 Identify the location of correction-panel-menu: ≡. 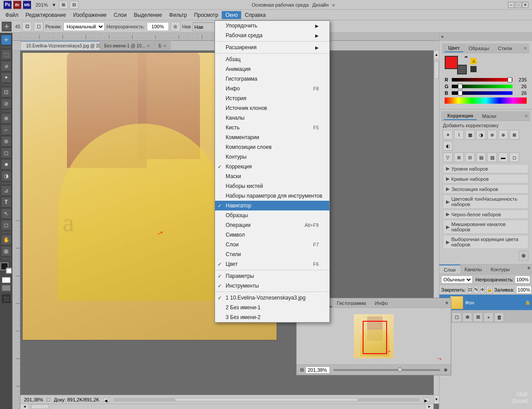
(526, 116).